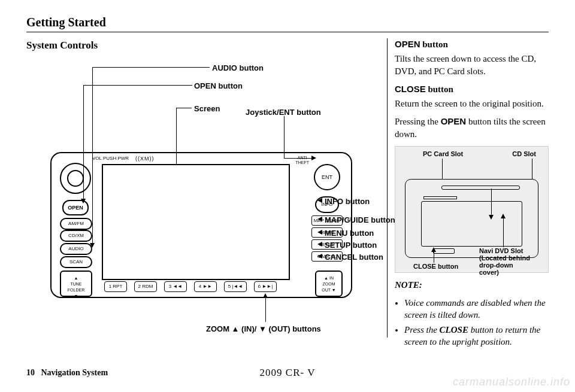 This screenshot has width=575, height=392. Describe the element at coordinates (444, 251) in the screenshot. I see `close-button` at that location.